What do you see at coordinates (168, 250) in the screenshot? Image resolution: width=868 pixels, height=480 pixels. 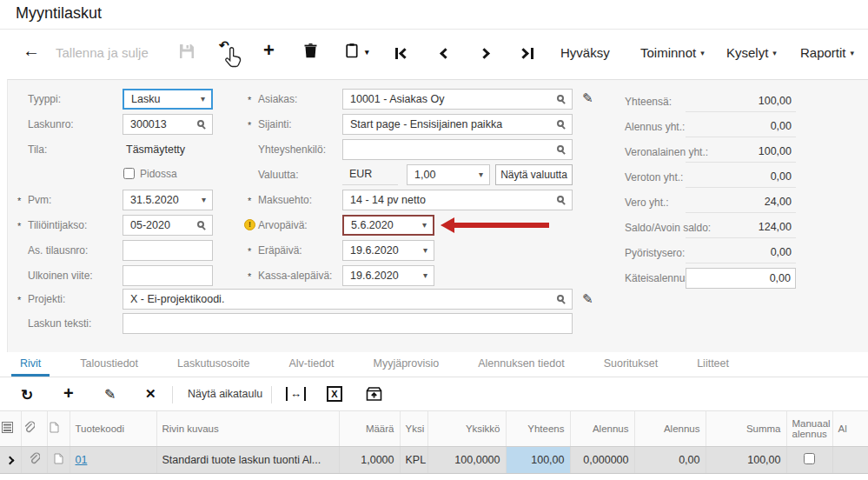 I see `customer-order-input` at bounding box center [168, 250].